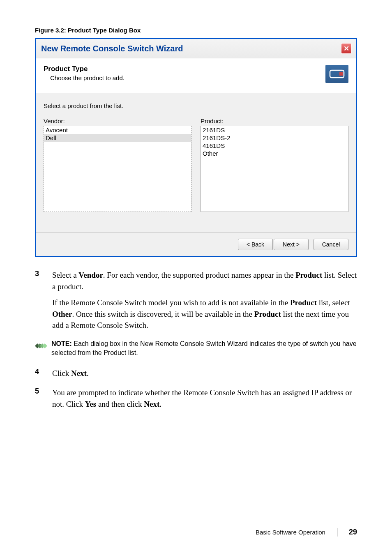  Describe the element at coordinates (353, 532) in the screenshot. I see `footer-page-number: 29` at that location.